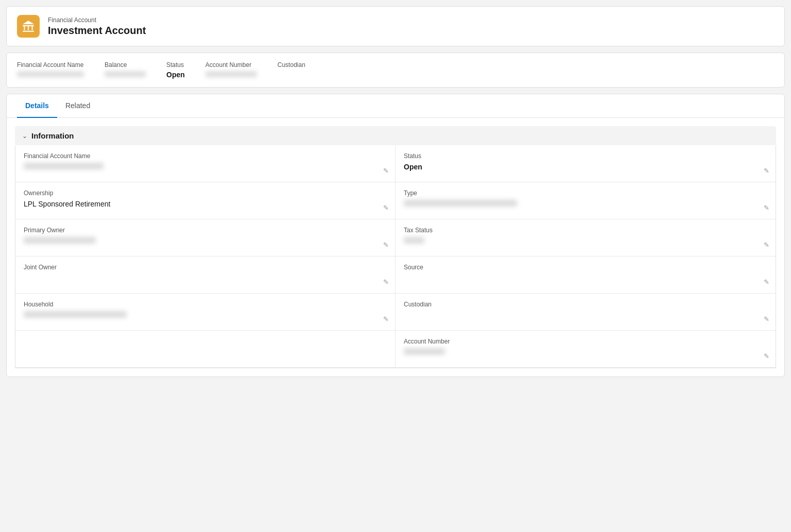 The width and height of the screenshot is (791, 532). I want to click on edit-icon-household: ✎, so click(386, 319).